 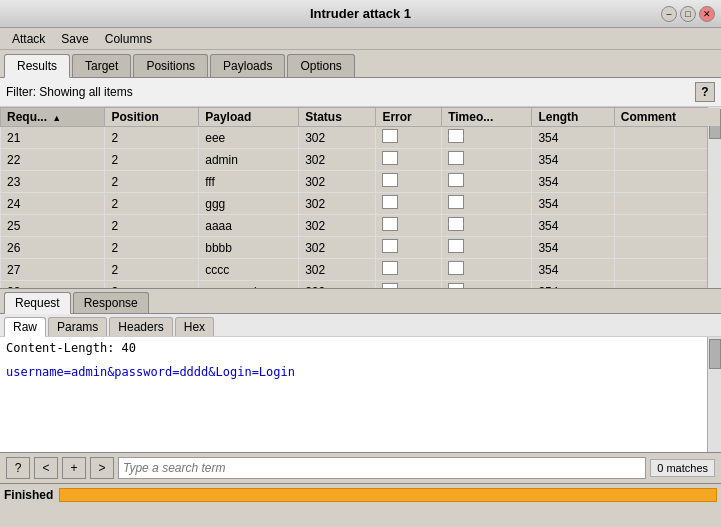 I want to click on sub-tab-headers: Headers, so click(x=140, y=326).